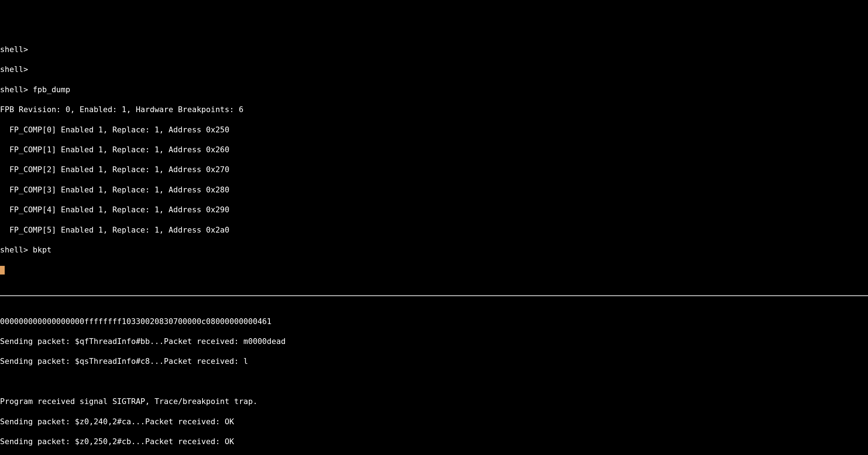 This screenshot has height=455, width=868. I want to click on fp-comp-5: FP_COMP[5] Enabled 1, Replace: 1, Addres…, so click(434, 230).